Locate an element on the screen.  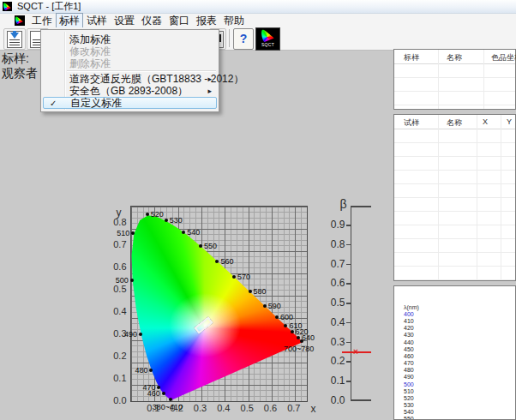
x-tick-label: 0.3 is located at coordinates (201, 408).